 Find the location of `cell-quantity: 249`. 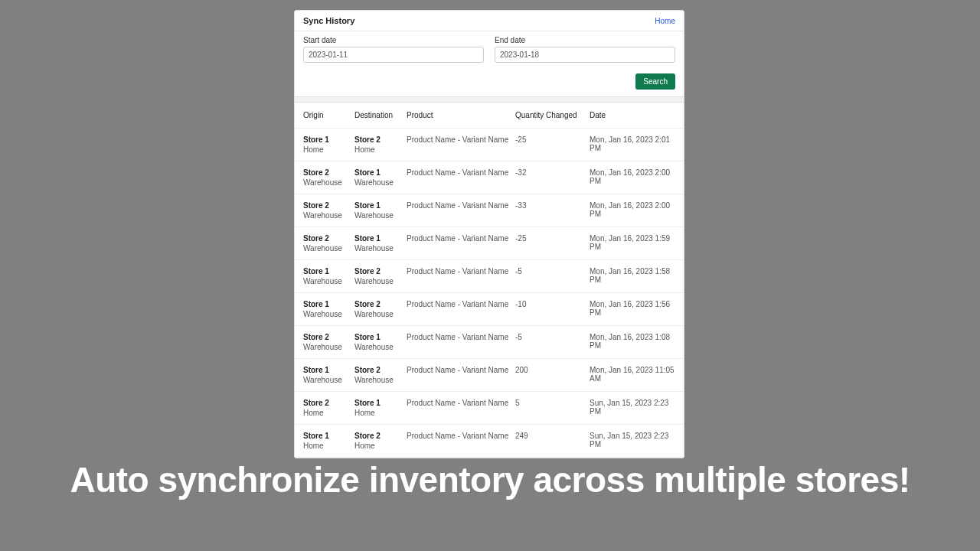

cell-quantity: 249 is located at coordinates (553, 441).